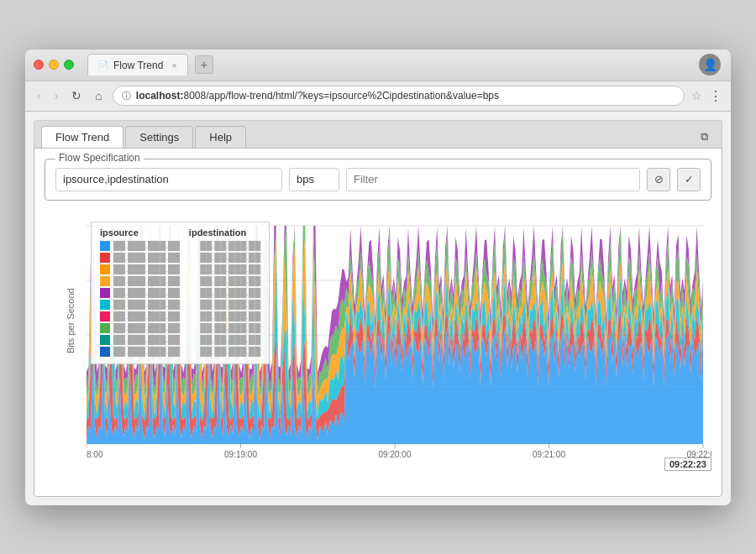  Describe the element at coordinates (71, 321) in the screenshot. I see `y-axis-label: Bits per Second` at that location.